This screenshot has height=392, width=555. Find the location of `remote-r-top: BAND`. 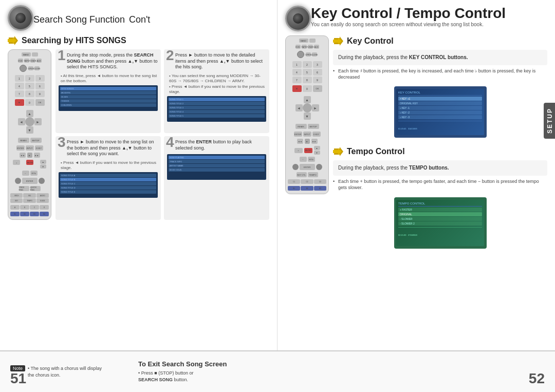

remote-r-top: BAND is located at coordinates (307, 41).